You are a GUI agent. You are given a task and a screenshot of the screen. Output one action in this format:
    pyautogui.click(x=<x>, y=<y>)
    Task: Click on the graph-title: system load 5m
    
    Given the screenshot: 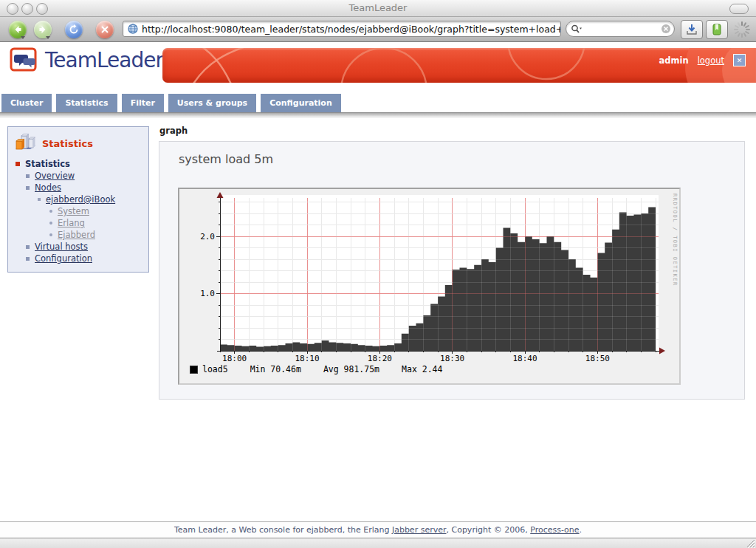 What is the action you would take?
    pyautogui.click(x=226, y=160)
    